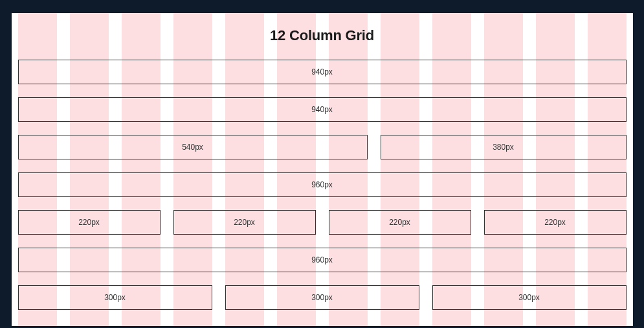 The height and width of the screenshot is (328, 644). Describe the element at coordinates (322, 36) in the screenshot. I see `page-title: 12 Column Grid` at that location.